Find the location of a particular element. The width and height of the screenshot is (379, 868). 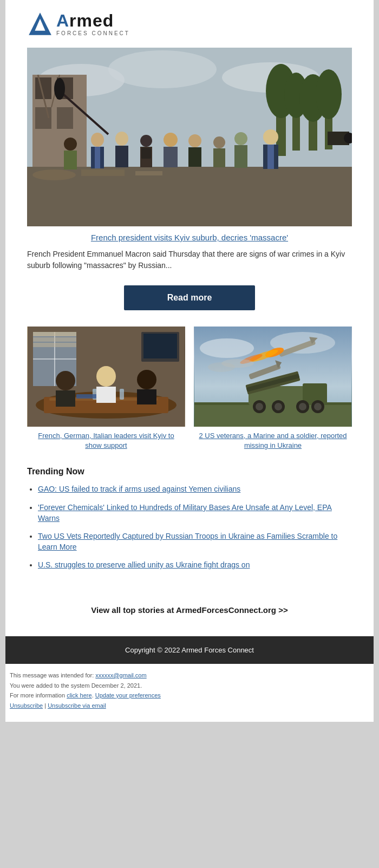

trending-link-2: 'Forever Chemicals' Linked to Hundreds o… is located at coordinates (185, 513).